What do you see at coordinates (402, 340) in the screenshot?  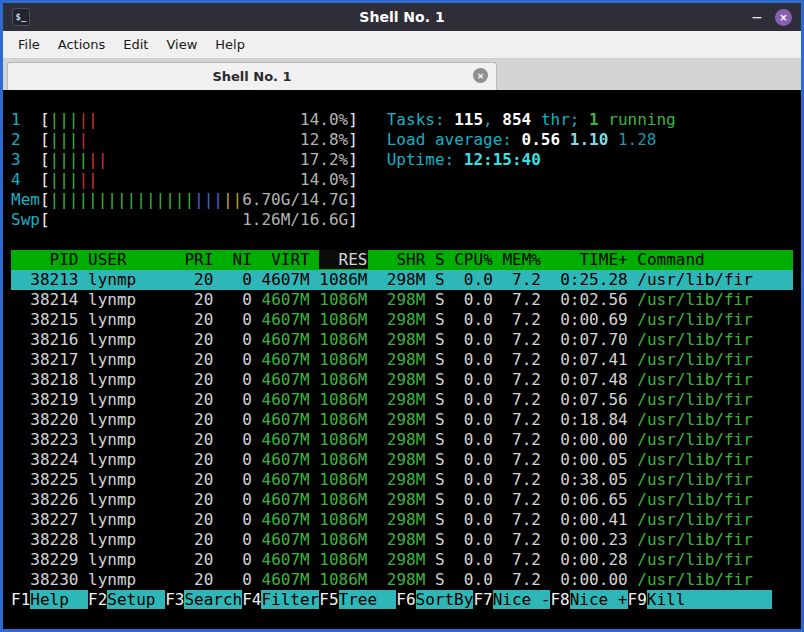 I see `process-row: 38216 lynmp 20 0 4607M 1086M 298M S 0.0 …` at bounding box center [402, 340].